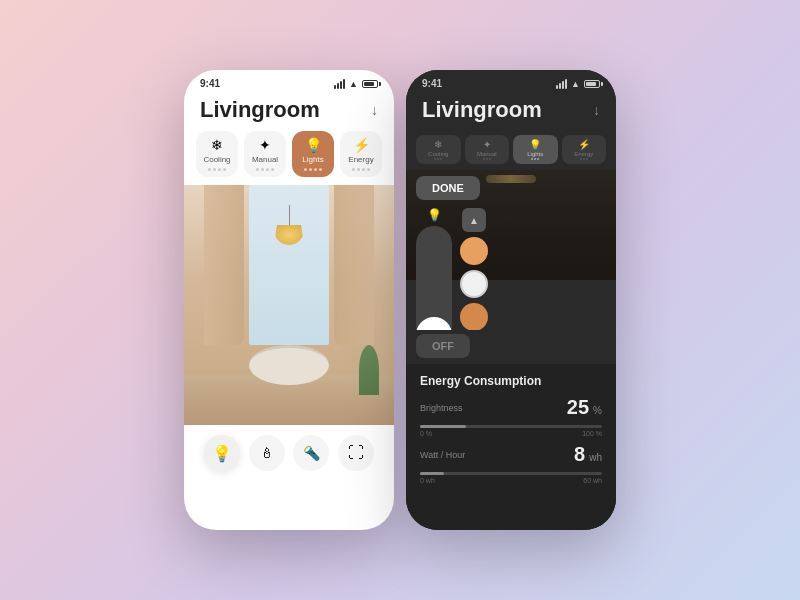 This screenshot has height=600, width=800. What do you see at coordinates (488, 150) in the screenshot?
I see `tab-manual-dark: ✦ Manual` at bounding box center [488, 150].